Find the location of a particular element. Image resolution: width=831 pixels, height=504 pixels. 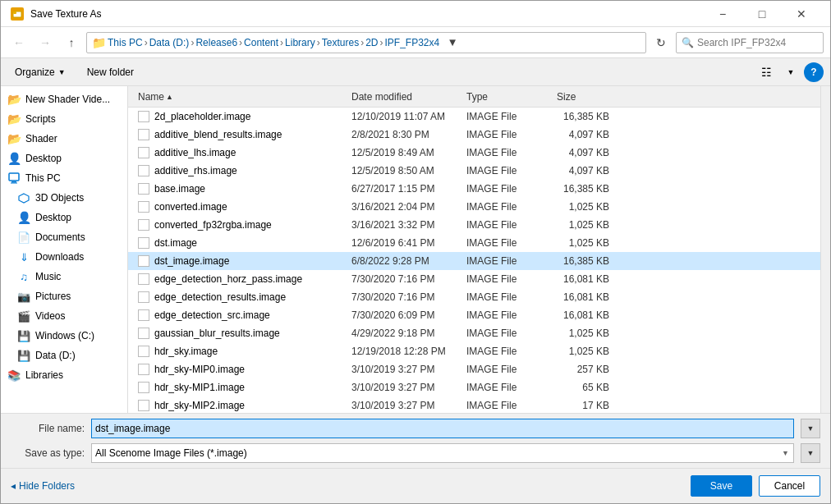

table-row: hdr_sky-MIP2.image 3/10/2019 3:27 PM IMA… is located at coordinates (475, 405).